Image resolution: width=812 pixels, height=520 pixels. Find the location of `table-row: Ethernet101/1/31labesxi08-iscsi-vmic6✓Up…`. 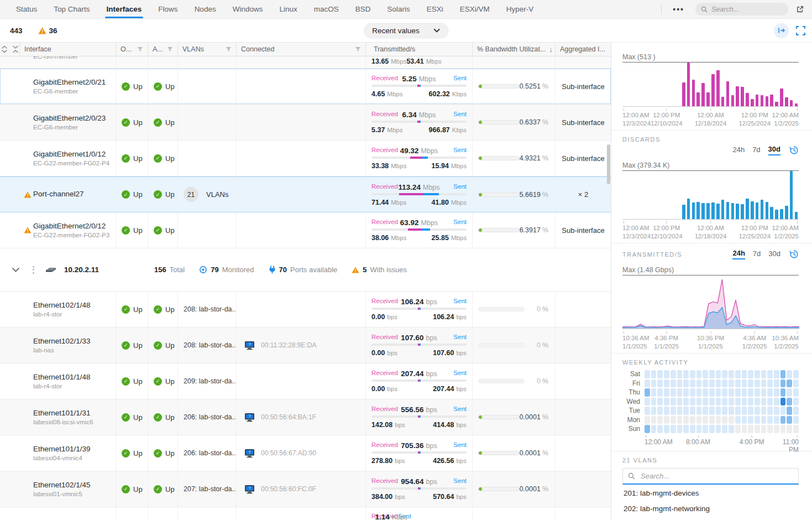

table-row: Ethernet101/1/31labesxi08-iscsi-vmic6✓Up… is located at coordinates (305, 417).